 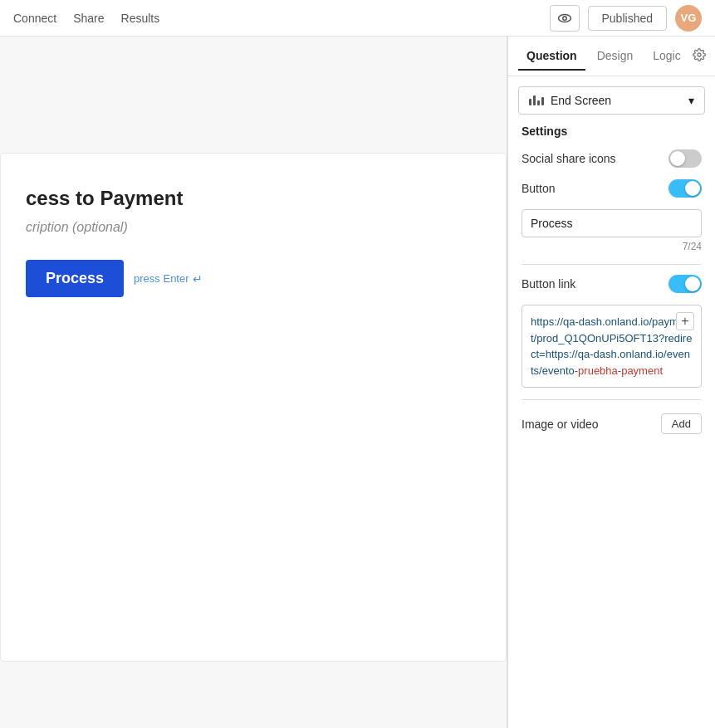 What do you see at coordinates (538, 188) in the screenshot?
I see `button-toggle-label: Button` at bounding box center [538, 188].